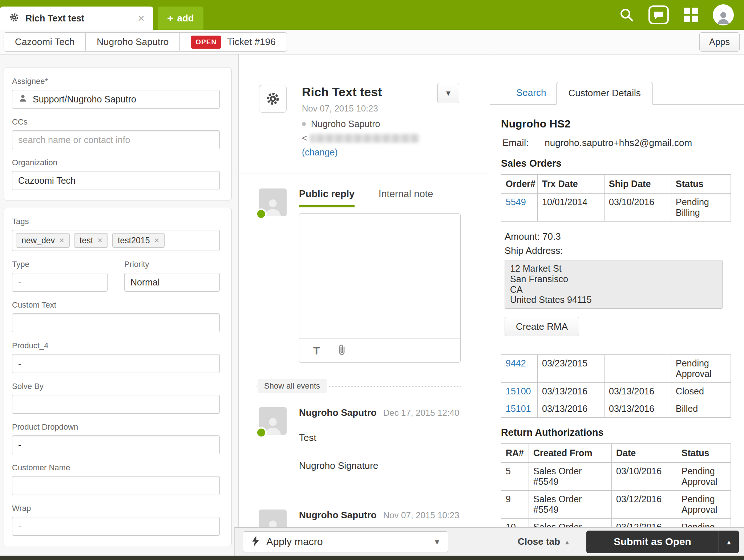  What do you see at coordinates (116, 180) in the screenshot?
I see `organization-field: Cazoomi Tech` at bounding box center [116, 180].